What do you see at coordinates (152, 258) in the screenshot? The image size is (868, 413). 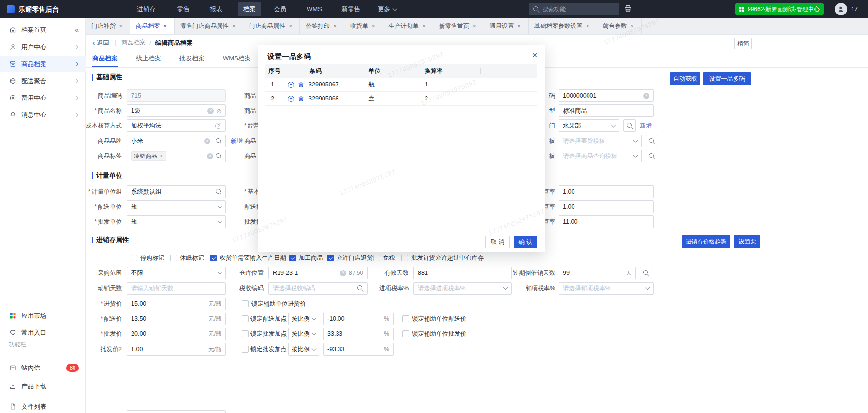 I see `checkbox-label: 停购标记` at bounding box center [152, 258].